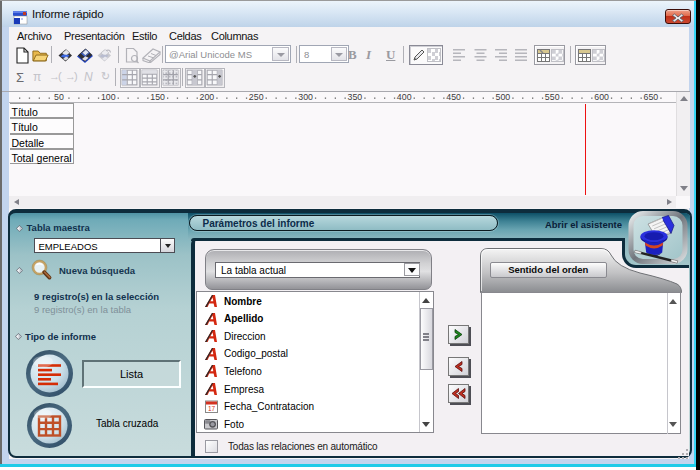 This screenshot has width=700, height=470. What do you see at coordinates (602, 97) in the screenshot?
I see `svg-text: 600` at bounding box center [602, 97].